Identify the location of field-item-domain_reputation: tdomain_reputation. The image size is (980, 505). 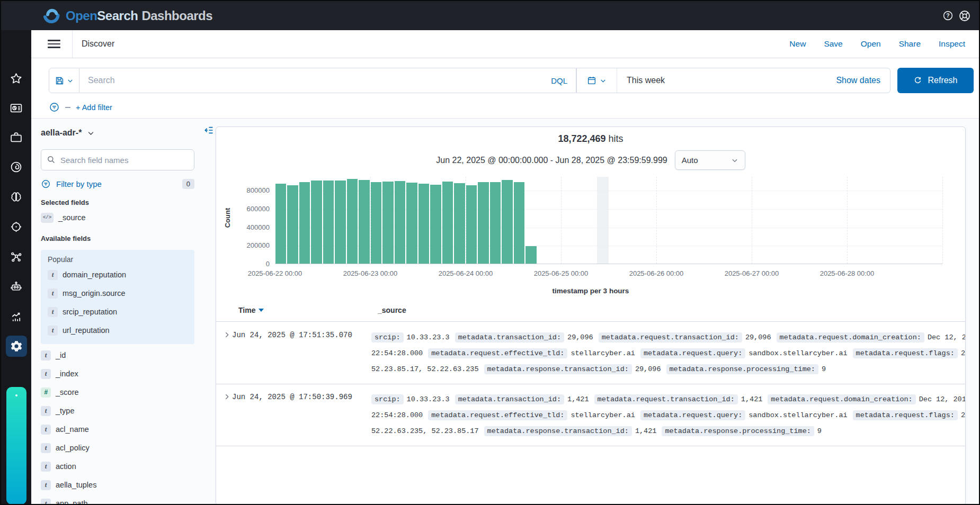
(118, 275).